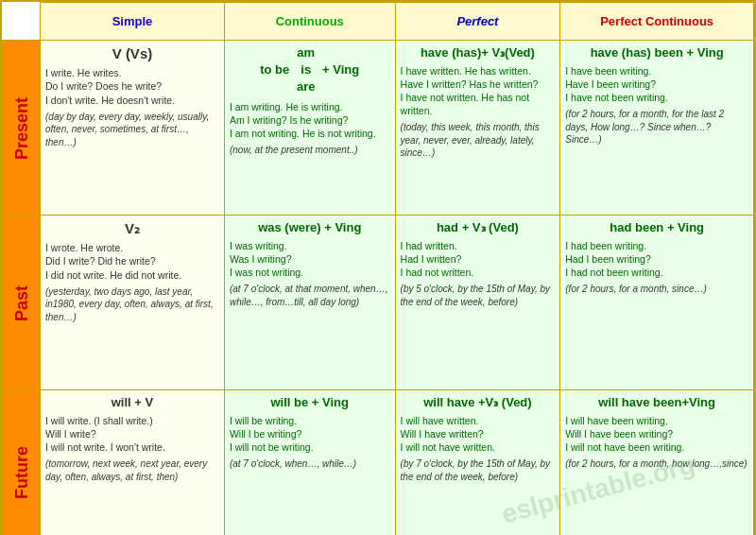 This screenshot has height=535, width=756. Describe the element at coordinates (657, 403) in the screenshot. I see `formula-future-perf-cont: will have been+Ving` at that location.